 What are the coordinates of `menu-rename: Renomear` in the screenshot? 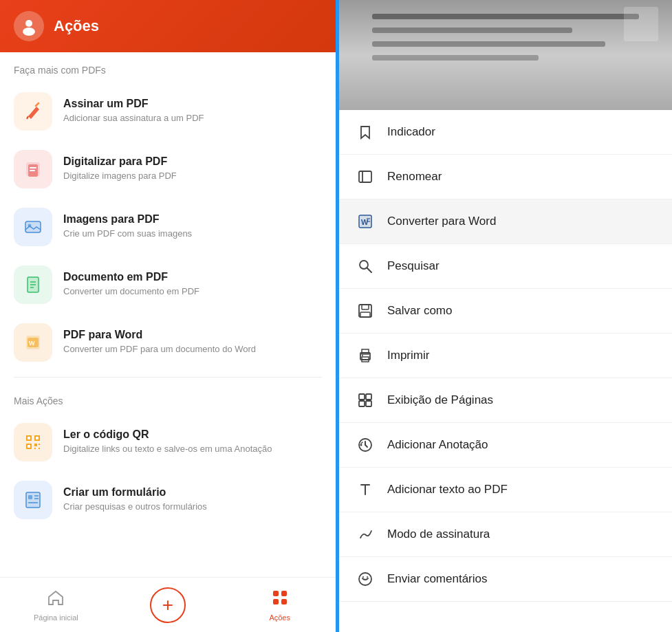 It's located at (506, 177).